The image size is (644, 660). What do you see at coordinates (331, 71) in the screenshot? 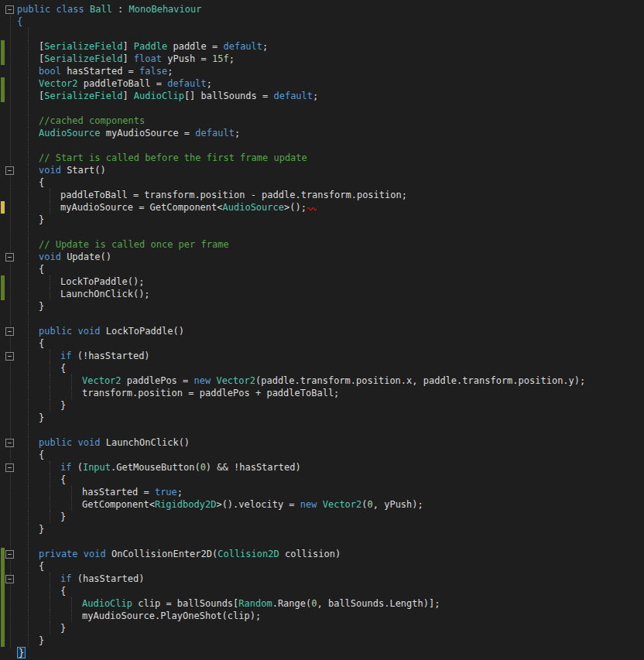
I see `code-line-text: bool hasStarted = false;` at bounding box center [331, 71].